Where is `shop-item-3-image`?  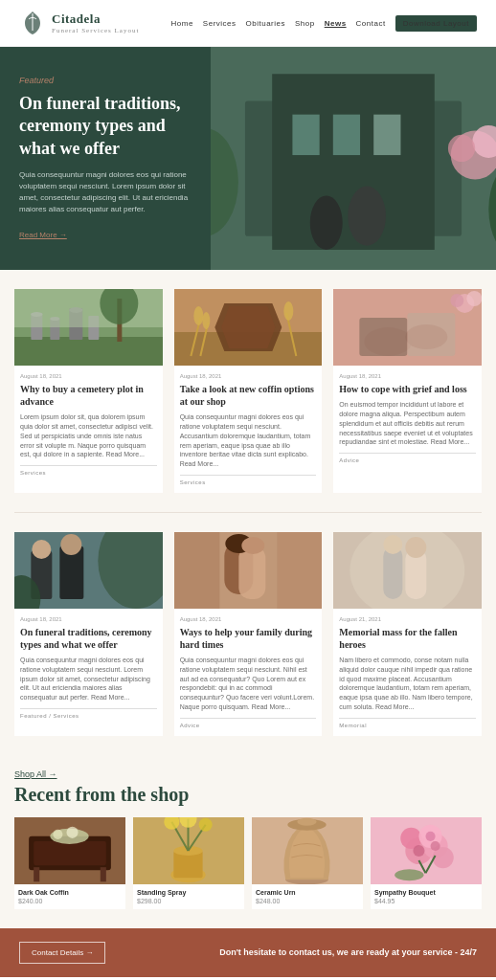
shop-item-3-image is located at coordinates (307, 851).